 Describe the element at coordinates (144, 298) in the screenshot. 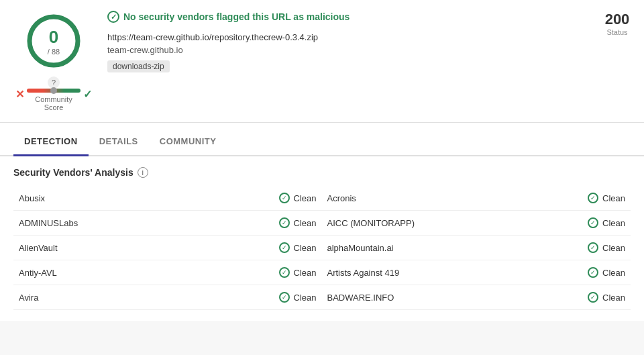

I see `vendor-name-left: Avira` at that location.